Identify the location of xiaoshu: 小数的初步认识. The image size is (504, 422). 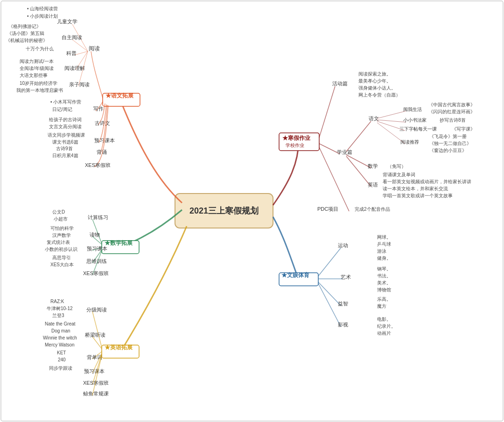
(61, 249).